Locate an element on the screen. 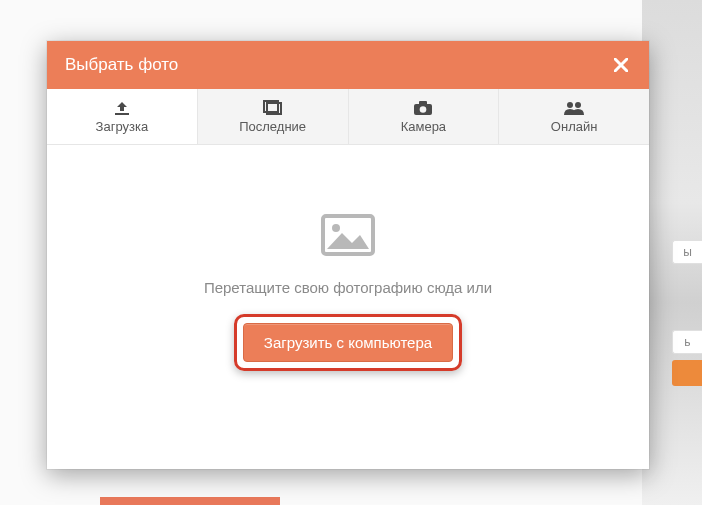 The image size is (702, 505). tab-label: Онлайн is located at coordinates (574, 126).